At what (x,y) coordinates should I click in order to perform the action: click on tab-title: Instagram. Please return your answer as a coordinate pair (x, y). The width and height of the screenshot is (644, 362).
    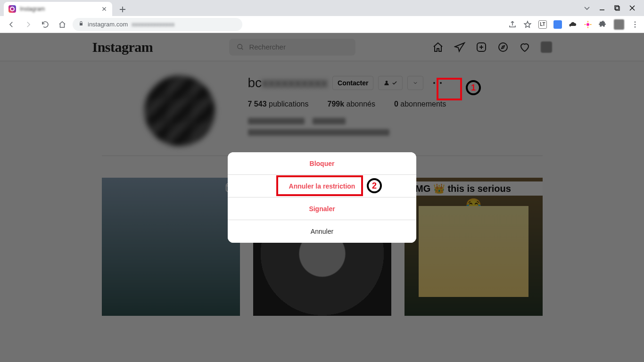
    Looking at the image, I should click on (58, 9).